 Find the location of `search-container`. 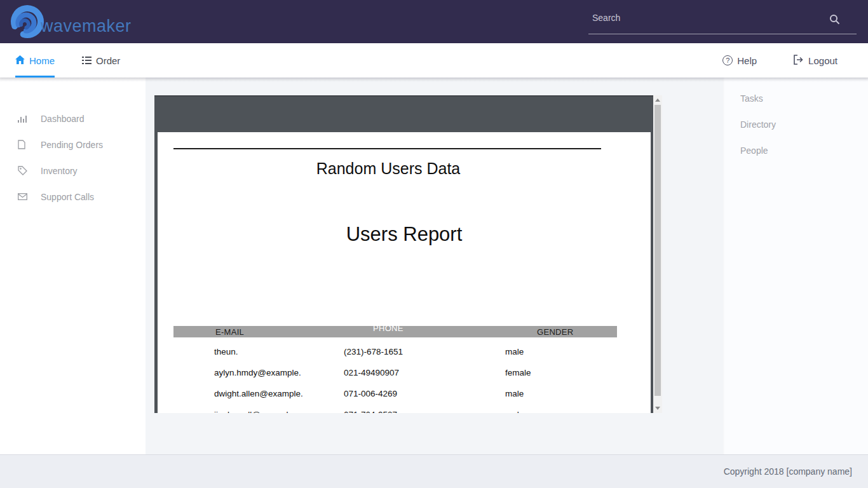

search-container is located at coordinates (722, 20).